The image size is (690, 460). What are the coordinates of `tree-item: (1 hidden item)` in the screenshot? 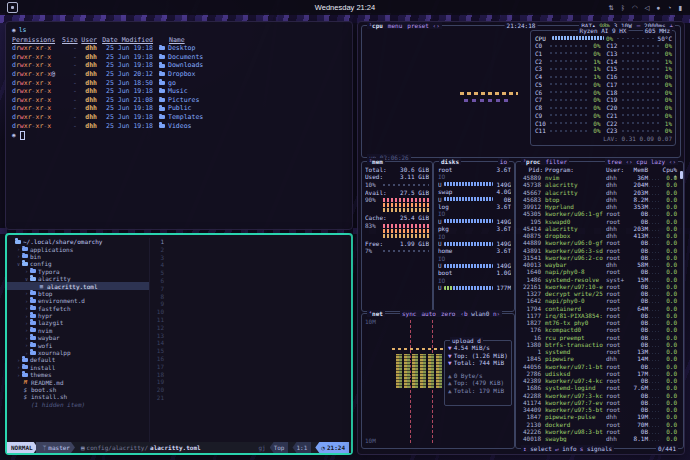 It's located at (78, 404).